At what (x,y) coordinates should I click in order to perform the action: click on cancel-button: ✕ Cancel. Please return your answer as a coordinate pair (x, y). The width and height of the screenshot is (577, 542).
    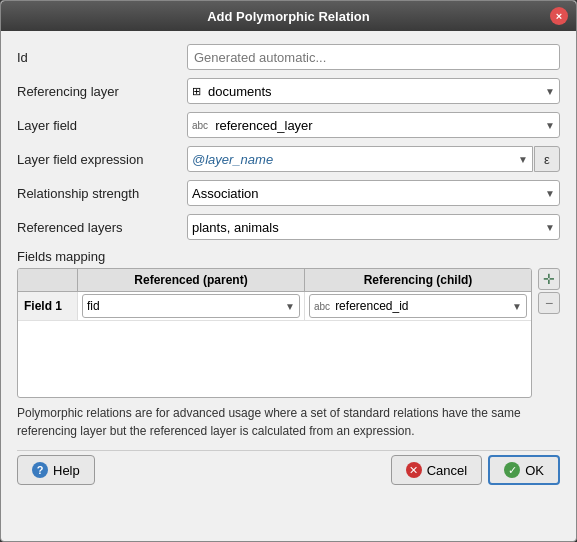
    Looking at the image, I should click on (436, 470).